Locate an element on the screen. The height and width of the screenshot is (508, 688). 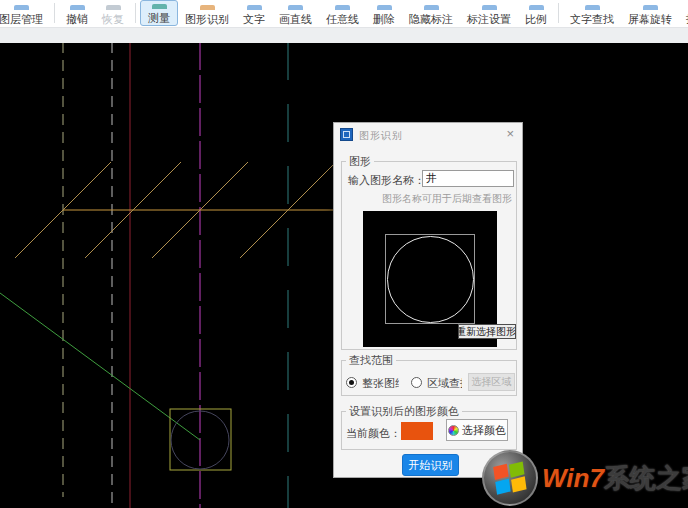
toolbar-item-undo: 撤销 is located at coordinates (77, 14).